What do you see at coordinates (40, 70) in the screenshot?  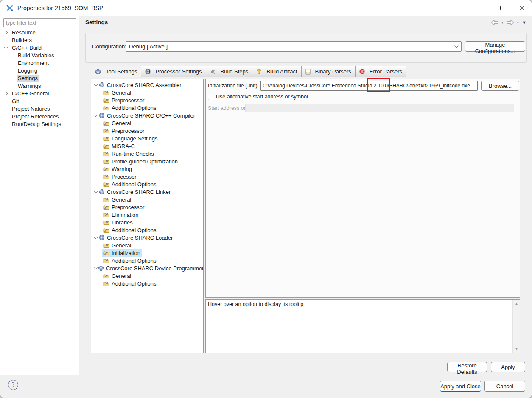 I see `sidebar-item-logging: Logging` at bounding box center [40, 70].